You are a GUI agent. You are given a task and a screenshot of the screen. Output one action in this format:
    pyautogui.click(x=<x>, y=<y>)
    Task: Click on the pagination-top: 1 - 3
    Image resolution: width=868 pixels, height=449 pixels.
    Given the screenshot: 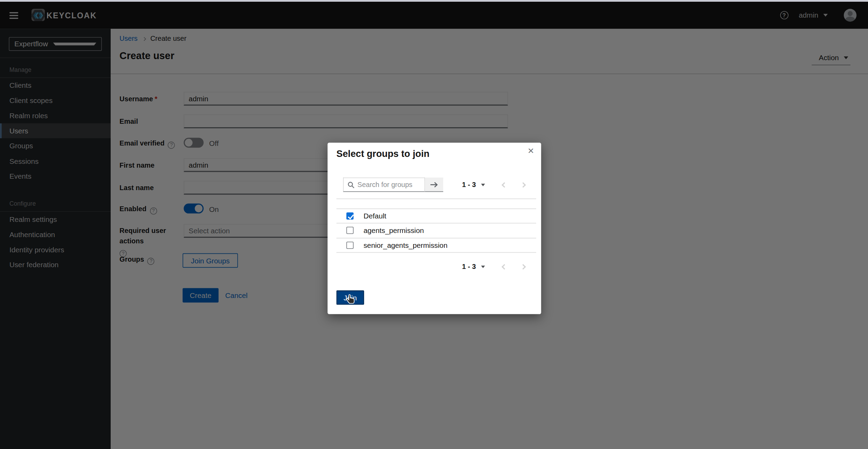 What is the action you would take?
    pyautogui.click(x=493, y=185)
    